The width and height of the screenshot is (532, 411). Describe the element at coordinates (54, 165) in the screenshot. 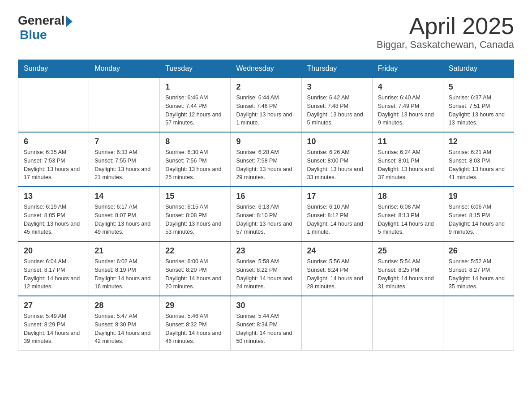

I see `day-info: Sunrise: 6:35 AM Sunset: 7:53 PM Dayligh…` at that location.